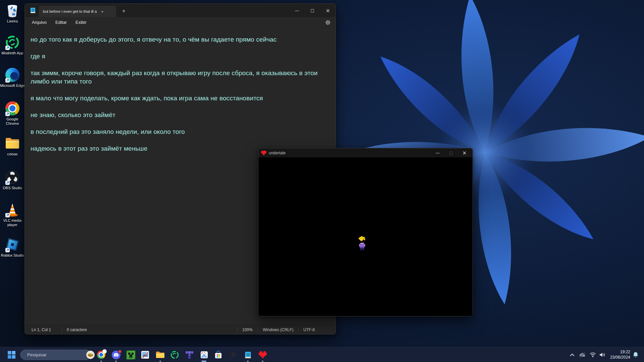  Describe the element at coordinates (180, 10) in the screenshot. I see `notepad-titlebar: but before i even get to that ill a ● + …` at that location.